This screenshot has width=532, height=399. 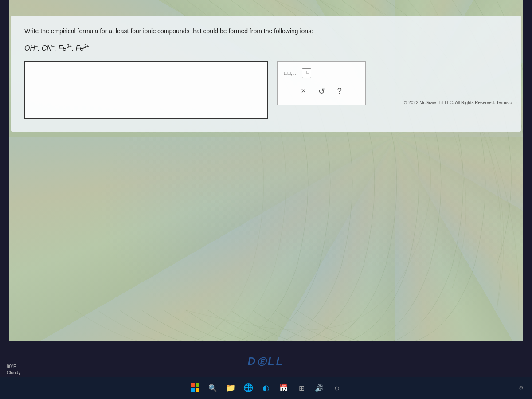 What do you see at coordinates (303, 91) in the screenshot?
I see `clear-button: ×` at bounding box center [303, 91].